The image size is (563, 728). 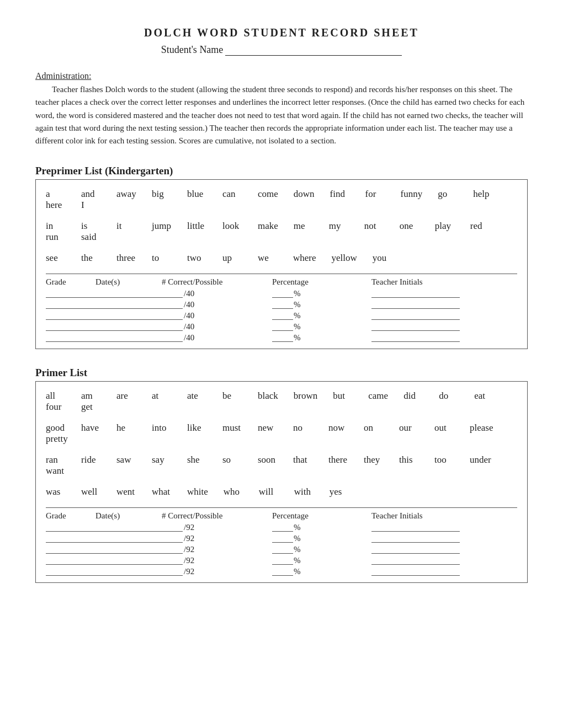 I want to click on word: at, so click(x=162, y=396).